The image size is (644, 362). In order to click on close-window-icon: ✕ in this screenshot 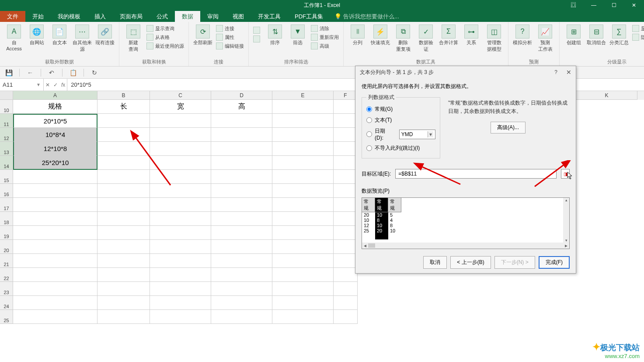, I will do `click(634, 5)`.